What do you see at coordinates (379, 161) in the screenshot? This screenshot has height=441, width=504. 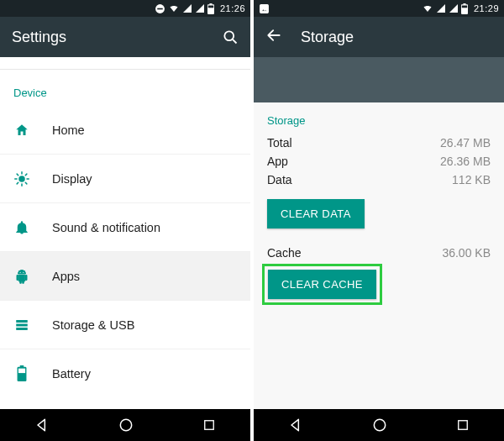 I see `row-app: App 26.36 MB` at bounding box center [379, 161].